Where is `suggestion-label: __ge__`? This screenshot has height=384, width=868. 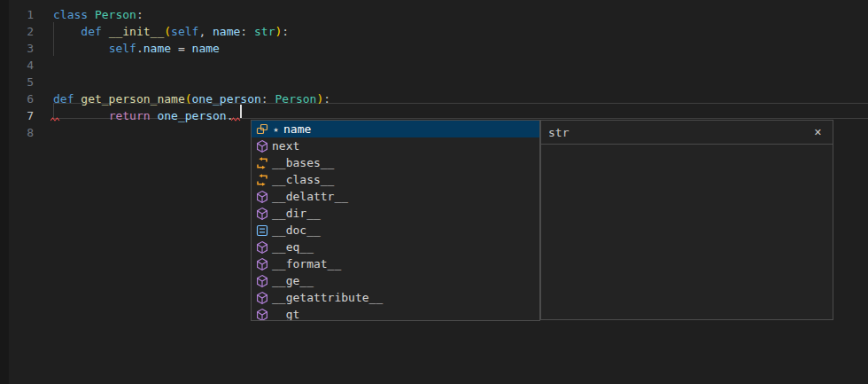 suggestion-label: __ge__ is located at coordinates (292, 280).